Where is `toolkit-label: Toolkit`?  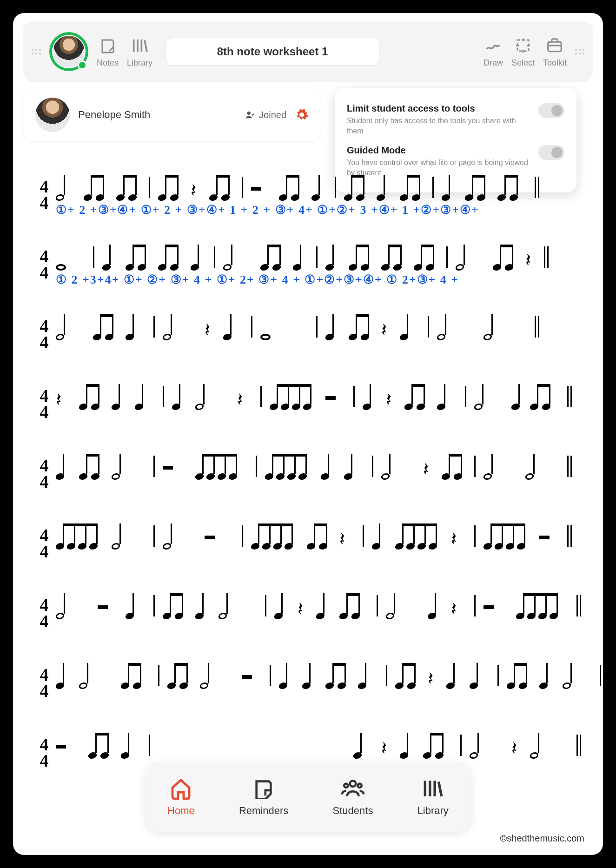
toolkit-label: Toolkit is located at coordinates (555, 63).